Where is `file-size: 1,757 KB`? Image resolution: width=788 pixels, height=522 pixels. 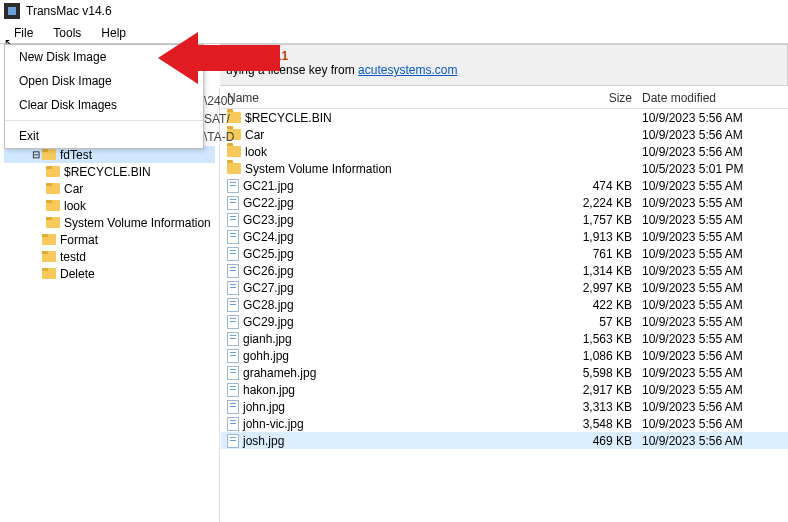
file-size: 1,757 KB is located at coordinates (597, 220).